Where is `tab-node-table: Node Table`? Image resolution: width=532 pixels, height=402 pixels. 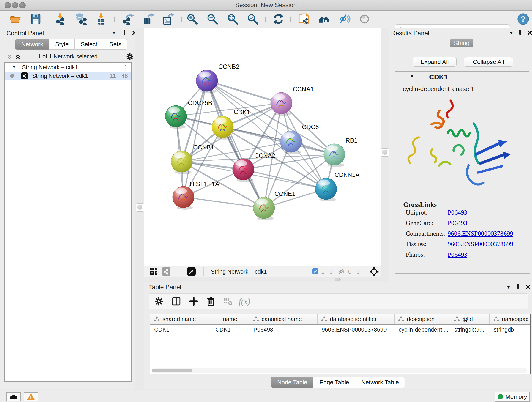
tab-node-table: Node Table is located at coordinates (292, 382).